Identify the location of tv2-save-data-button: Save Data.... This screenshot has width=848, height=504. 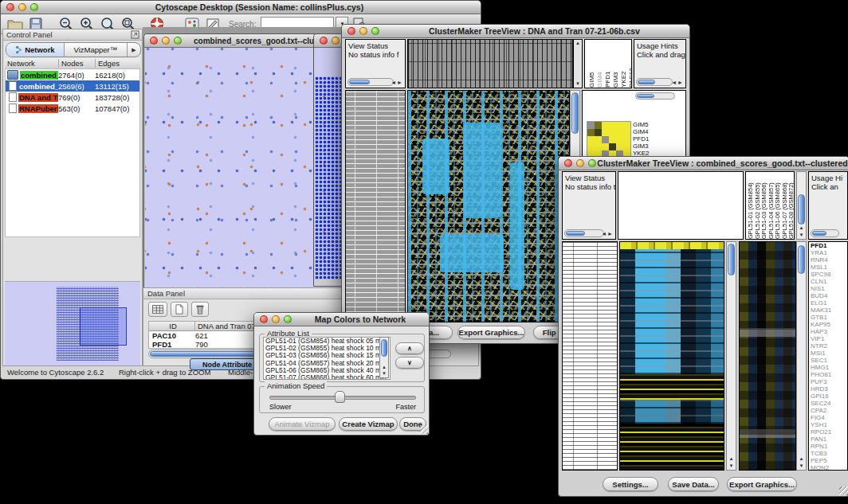
(693, 484).